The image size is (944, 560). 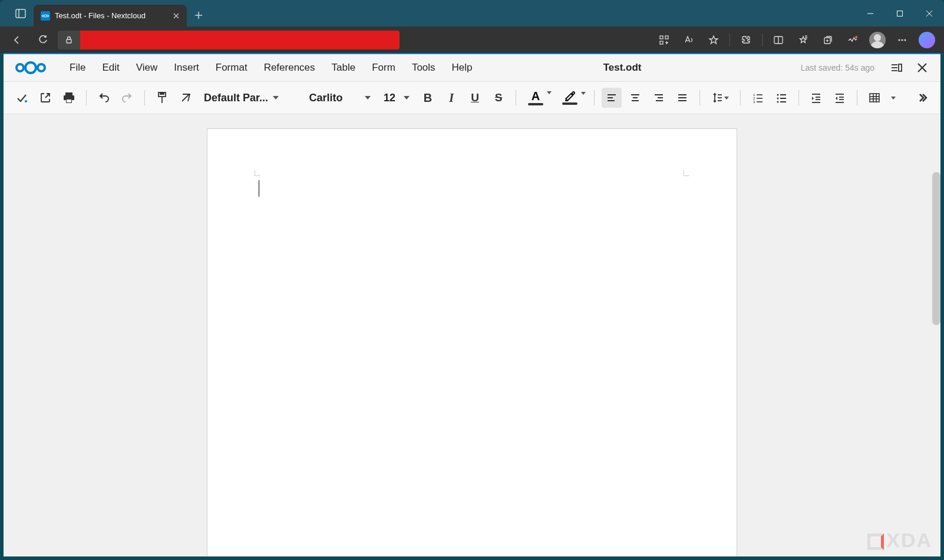 What do you see at coordinates (877, 40) in the screenshot?
I see `profile-avatar` at bounding box center [877, 40].